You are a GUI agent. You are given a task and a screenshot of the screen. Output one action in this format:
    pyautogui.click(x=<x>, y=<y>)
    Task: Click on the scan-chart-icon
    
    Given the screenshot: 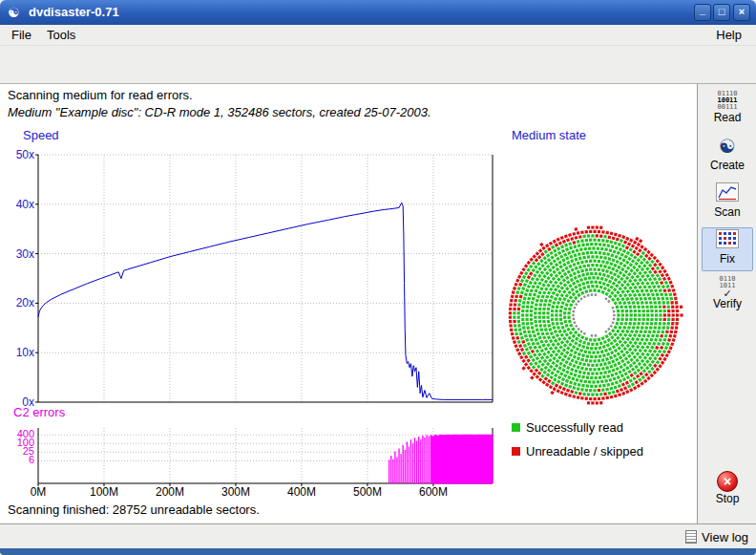 What is the action you would take?
    pyautogui.click(x=727, y=192)
    